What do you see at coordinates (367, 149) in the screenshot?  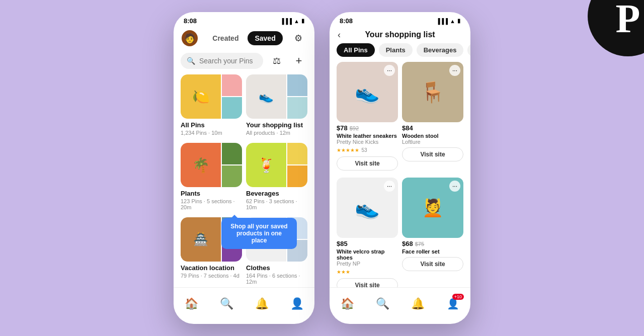 I see `stars-sneakers: ★★★★★ 53` at bounding box center [367, 149].